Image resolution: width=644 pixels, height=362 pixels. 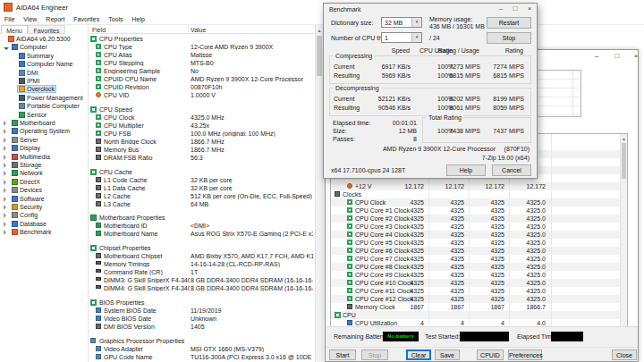 I want to click on cpu-threads-select: 1▼, so click(x=402, y=38).